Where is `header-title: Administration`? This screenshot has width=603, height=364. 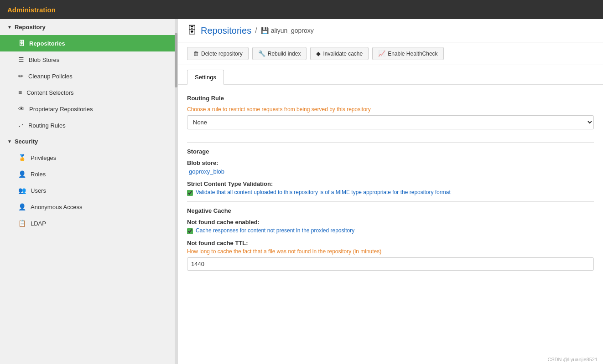 header-title: Administration is located at coordinates (31, 10).